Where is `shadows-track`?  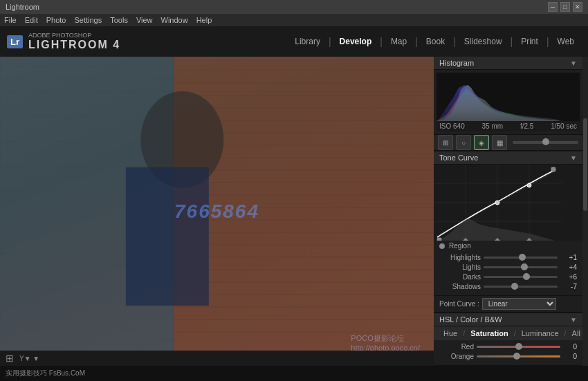 shadows-track is located at coordinates (520, 286).